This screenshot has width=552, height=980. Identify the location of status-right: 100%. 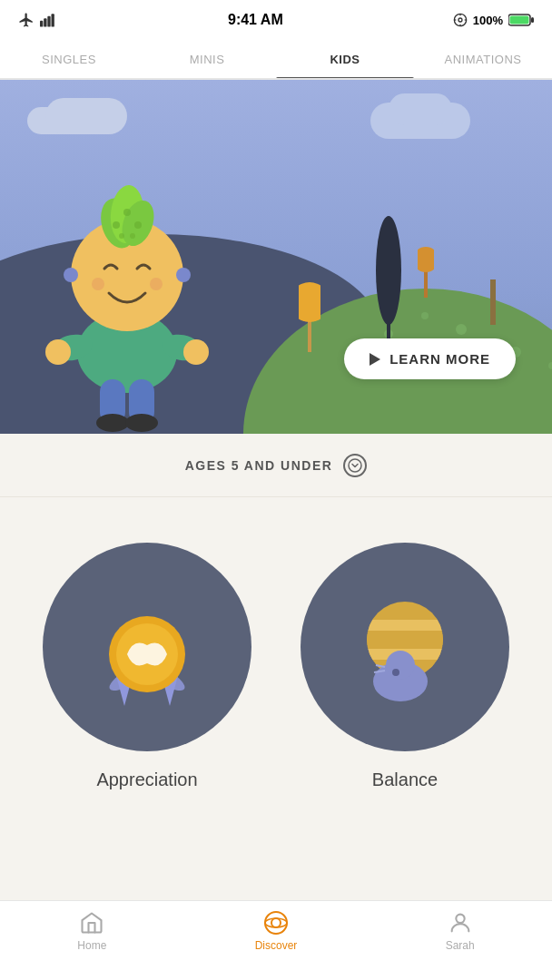
(494, 20).